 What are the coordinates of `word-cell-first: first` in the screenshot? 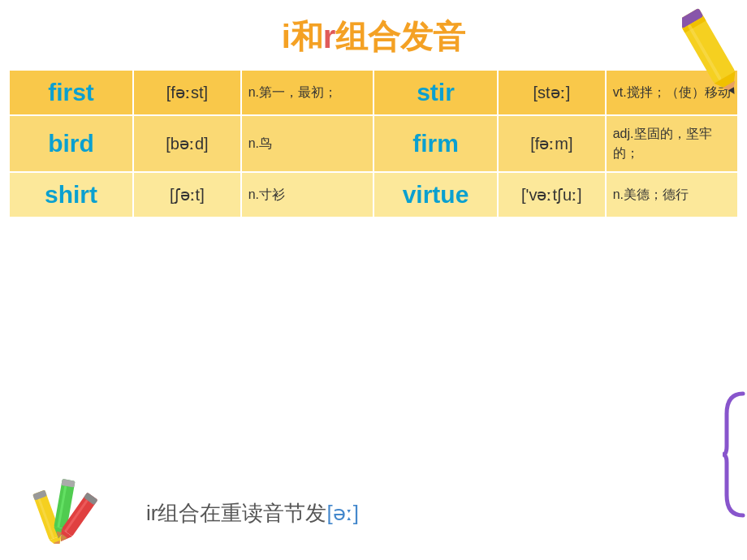 It's located at (71, 93).